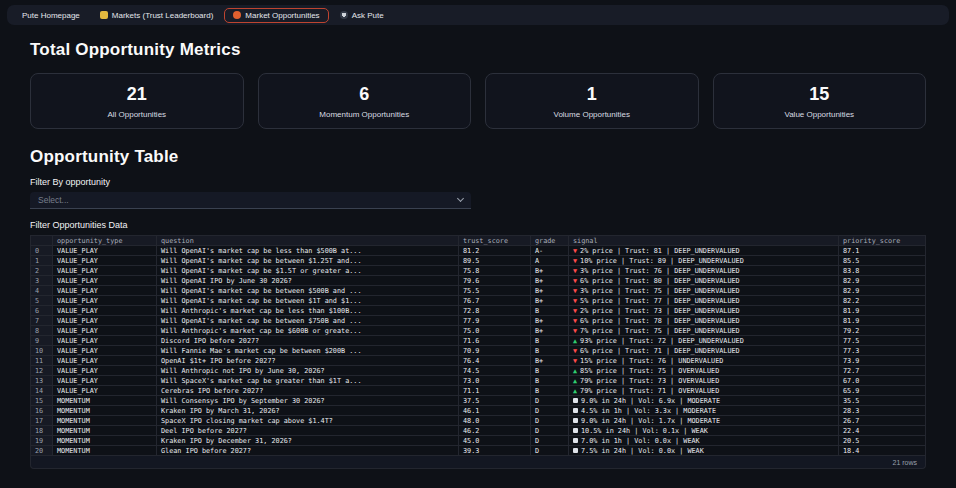 This screenshot has width=956, height=488. I want to click on table-row: 5VALUE_PLAYWill OpenAI's market cap be b…, so click(478, 301).